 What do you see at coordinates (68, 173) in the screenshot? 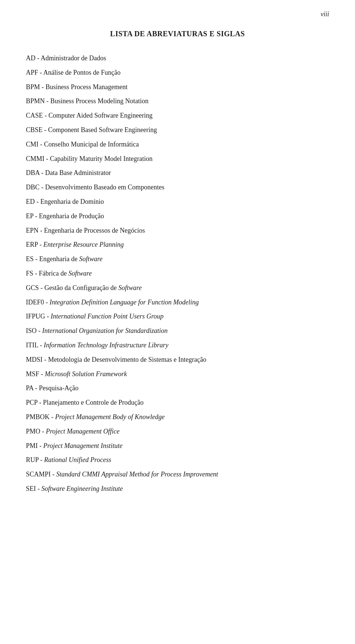
I see `entry-text: DBA - Data Base Administrator` at bounding box center [68, 173].